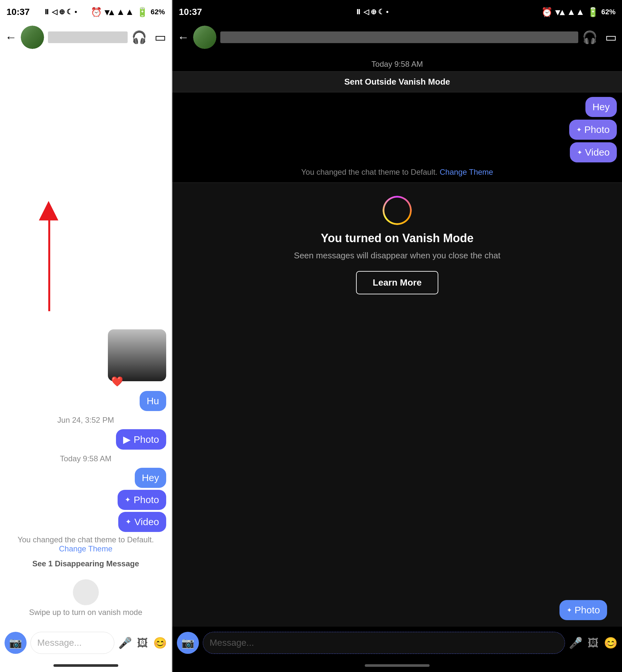  What do you see at coordinates (397, 255) in the screenshot?
I see `vanish-mode-subtitle: Seen messages will disappear when you cl…` at bounding box center [397, 255].